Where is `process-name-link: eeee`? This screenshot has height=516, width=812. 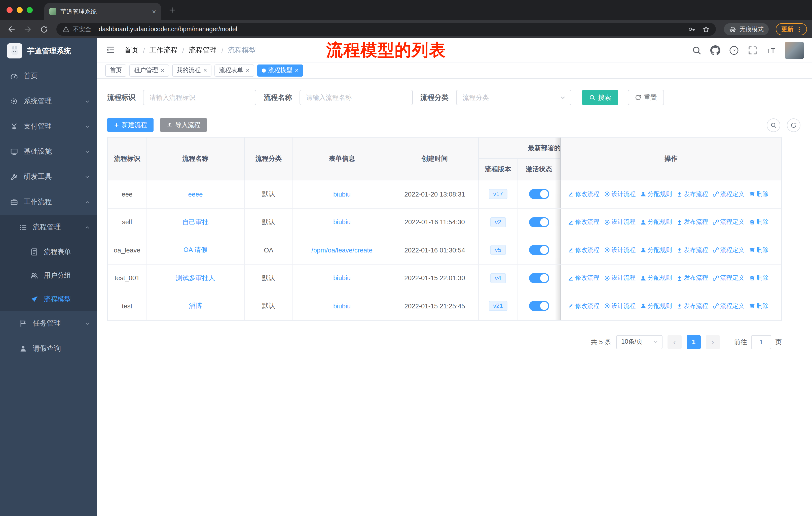
process-name-link: eeee is located at coordinates (196, 194).